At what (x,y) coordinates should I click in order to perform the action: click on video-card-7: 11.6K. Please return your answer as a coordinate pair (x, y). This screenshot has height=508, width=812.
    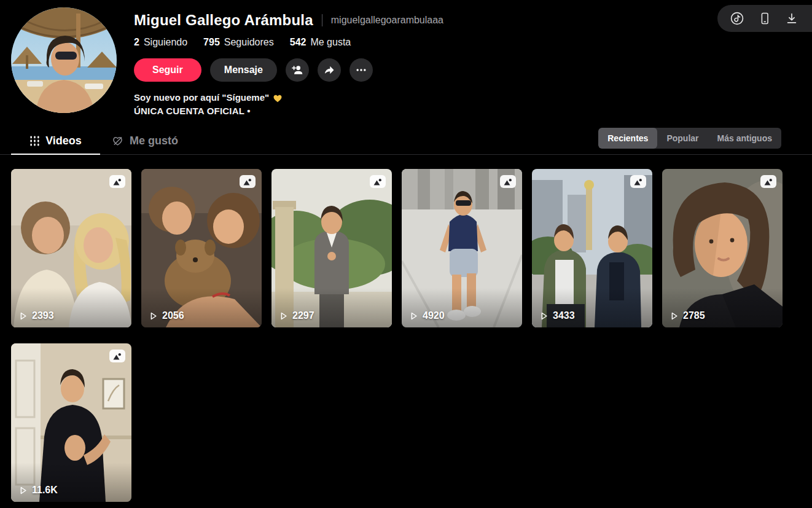
    Looking at the image, I should click on (71, 423).